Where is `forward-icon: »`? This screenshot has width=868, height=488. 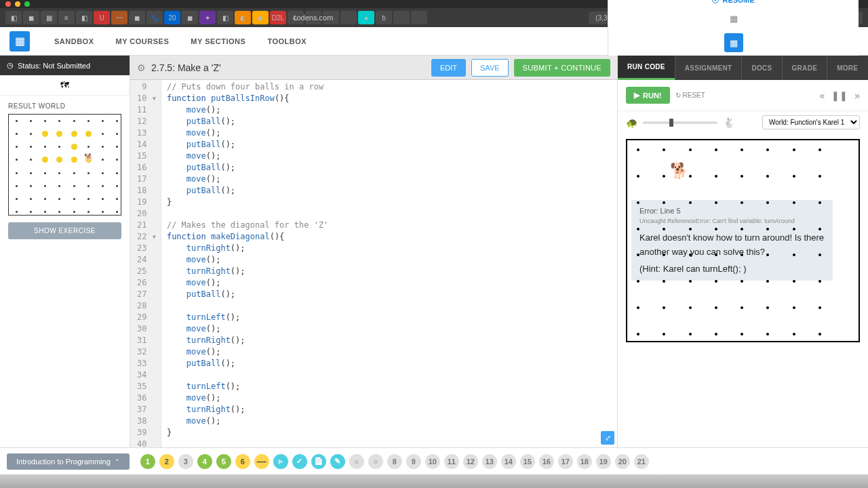
forward-icon: » is located at coordinates (857, 96).